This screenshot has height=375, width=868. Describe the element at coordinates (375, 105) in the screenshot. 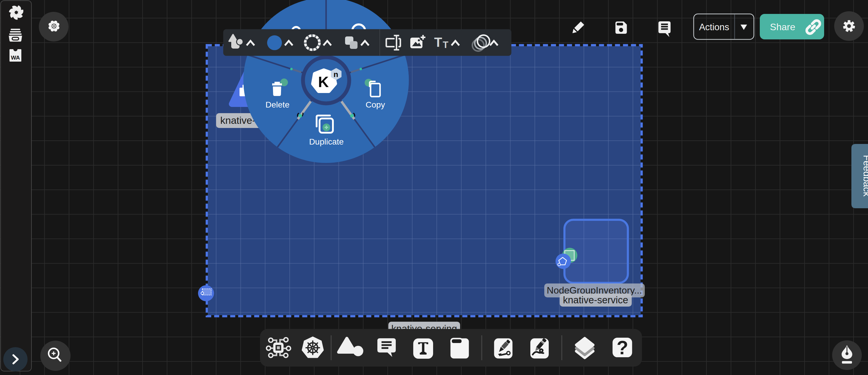

I see `svg-text: Copy` at that location.